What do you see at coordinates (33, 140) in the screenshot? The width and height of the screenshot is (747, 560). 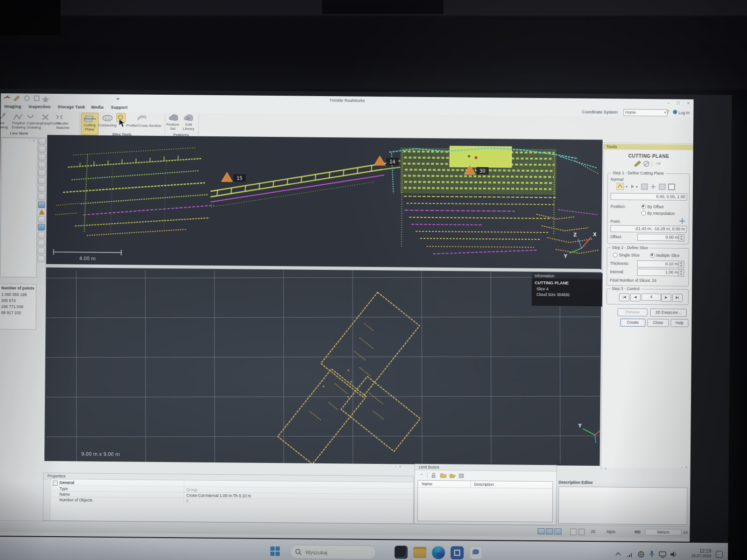 I see `panel-window-buttons: ▫ ×` at bounding box center [33, 140].